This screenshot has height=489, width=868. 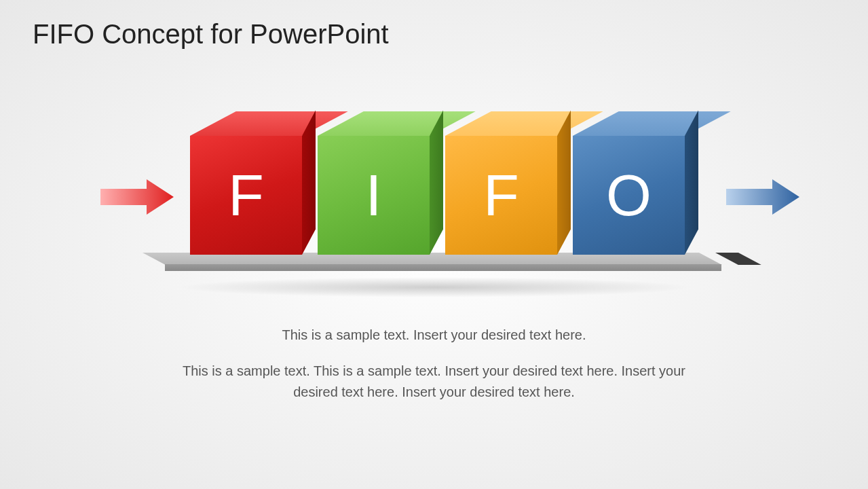 I want to click on cube-f-2: F, so click(x=501, y=196).